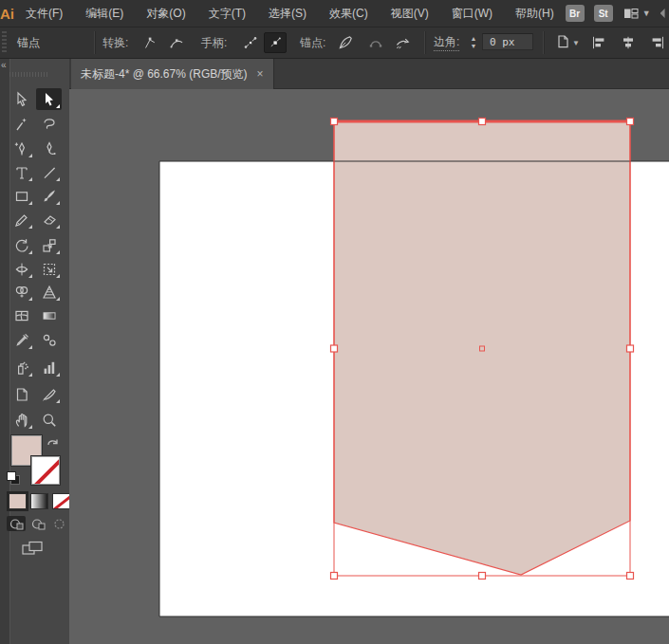 This screenshot has height=644, width=669. What do you see at coordinates (628, 43) in the screenshot?
I see `align-center-button` at bounding box center [628, 43].